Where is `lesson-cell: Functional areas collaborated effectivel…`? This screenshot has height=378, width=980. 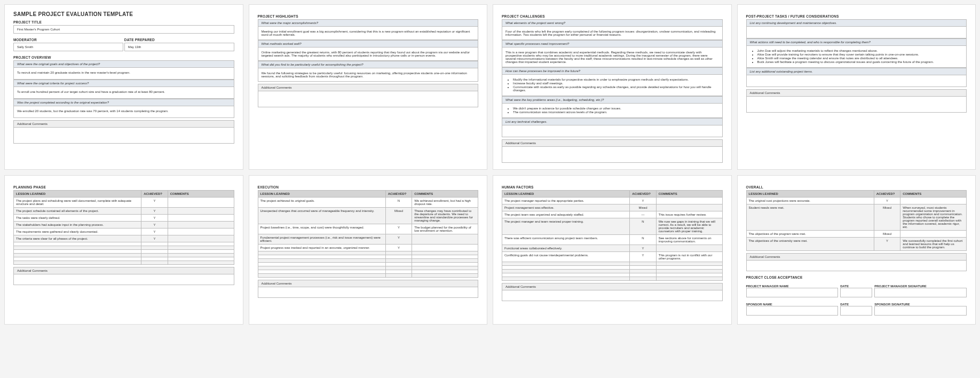
lesson-cell: Functional areas collaborated effectivel… is located at coordinates (566, 249).